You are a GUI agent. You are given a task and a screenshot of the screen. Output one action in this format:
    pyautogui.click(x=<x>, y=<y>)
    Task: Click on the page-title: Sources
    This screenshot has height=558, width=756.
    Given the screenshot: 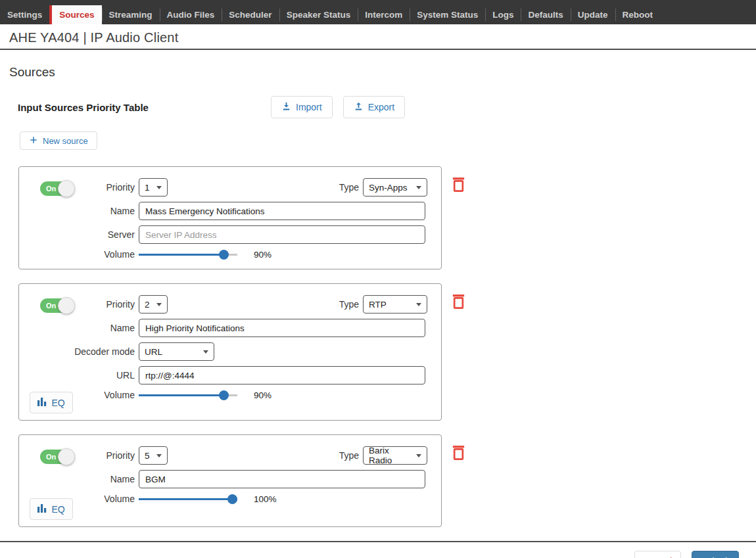 What is the action you would take?
    pyautogui.click(x=383, y=72)
    